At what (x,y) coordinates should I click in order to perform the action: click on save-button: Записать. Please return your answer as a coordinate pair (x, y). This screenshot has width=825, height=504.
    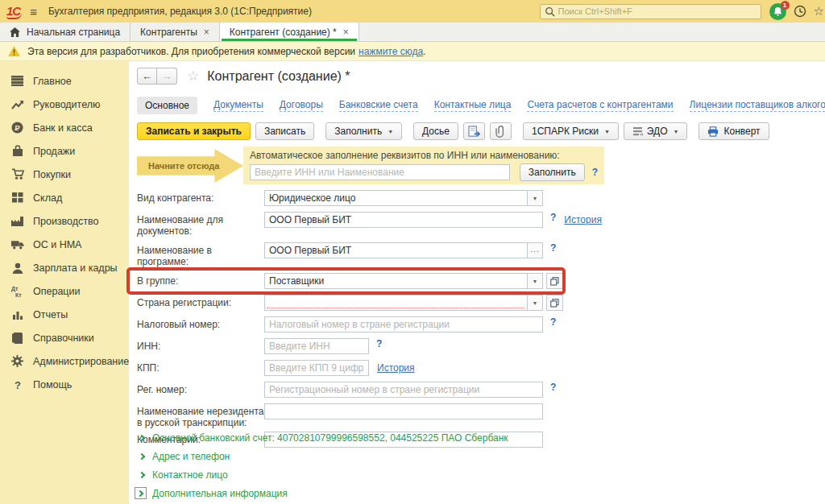
    Looking at the image, I should click on (285, 131).